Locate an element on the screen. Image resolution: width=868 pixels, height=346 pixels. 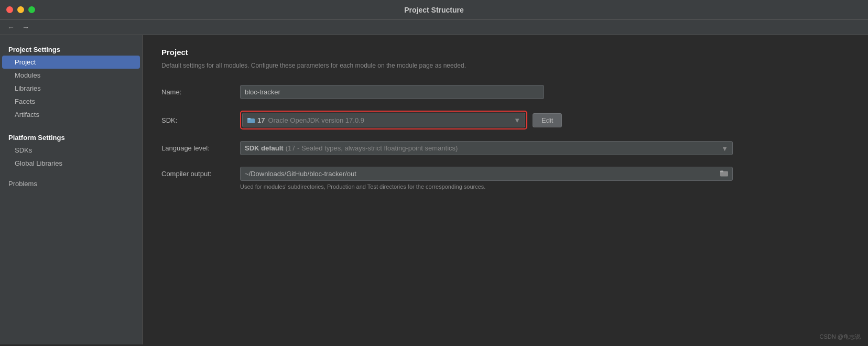
forward-arrow: → is located at coordinates (26, 27).